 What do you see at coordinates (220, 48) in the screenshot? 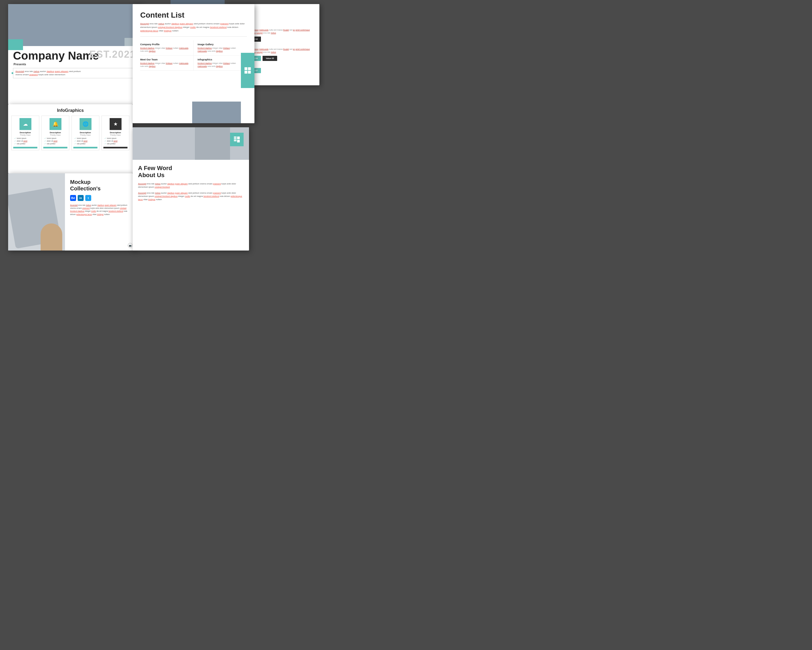
I see `content-item-gallery: Image Gallery tincidunt dapibus integer …` at bounding box center [220, 48].